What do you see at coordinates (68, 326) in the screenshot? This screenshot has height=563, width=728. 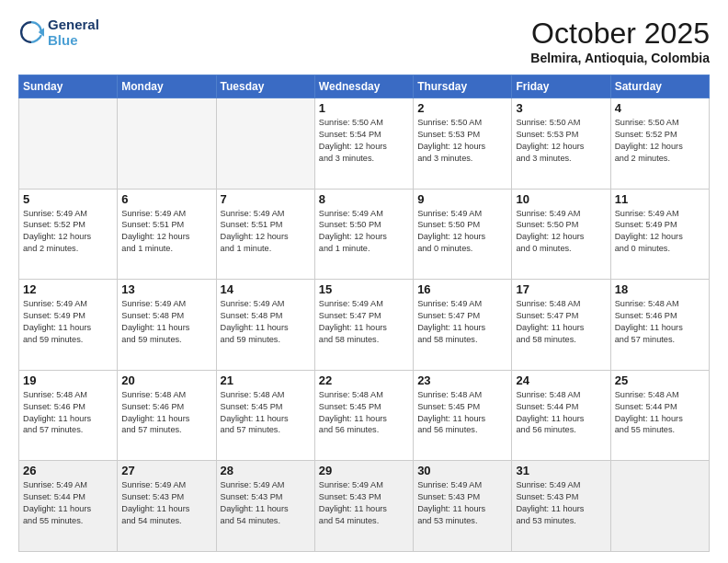 I see `table-row: 12Sunrise: 5:49 AM Sunset: 5:49 PM Dayli…` at bounding box center [68, 326].